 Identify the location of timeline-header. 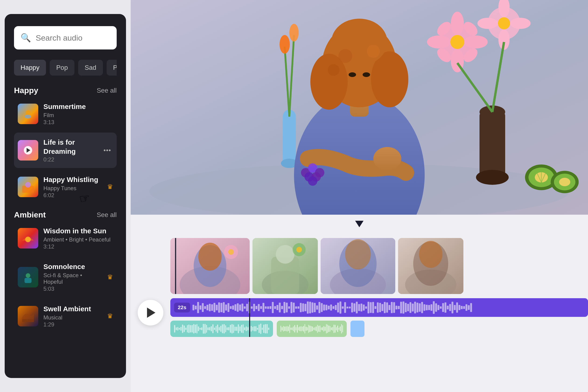
(360, 224).